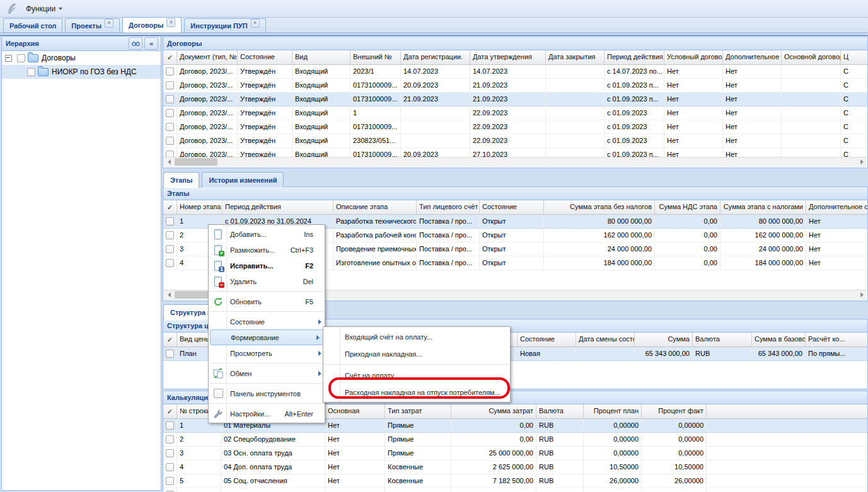 This screenshot has height=492, width=868. Describe the element at coordinates (81, 72) in the screenshot. I see `tree-node-child: НИОКР по ГОЗ без НДС` at that location.